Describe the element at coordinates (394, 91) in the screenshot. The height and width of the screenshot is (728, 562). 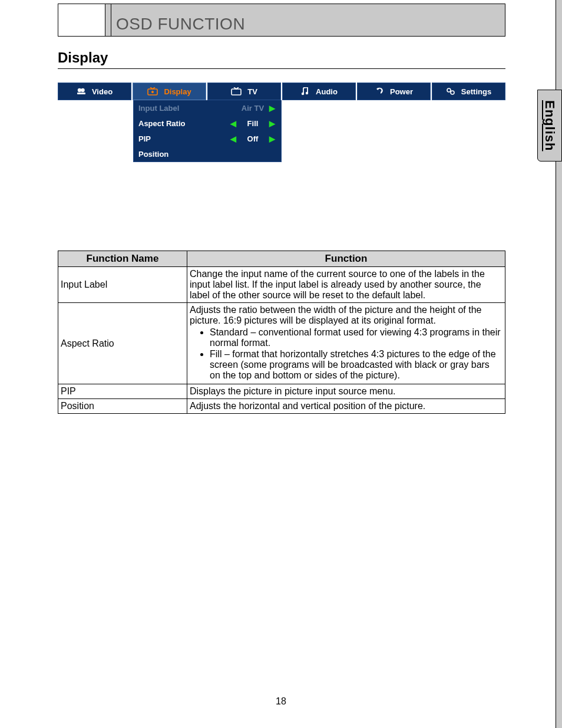
I see `osd-tab-power: Power` at that location.